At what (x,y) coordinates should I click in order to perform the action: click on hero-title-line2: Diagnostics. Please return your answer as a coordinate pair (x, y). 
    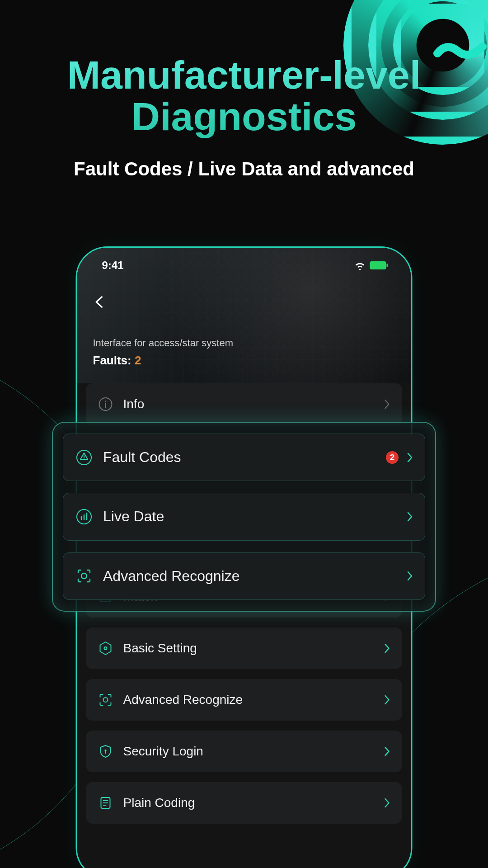
    Looking at the image, I should click on (244, 117).